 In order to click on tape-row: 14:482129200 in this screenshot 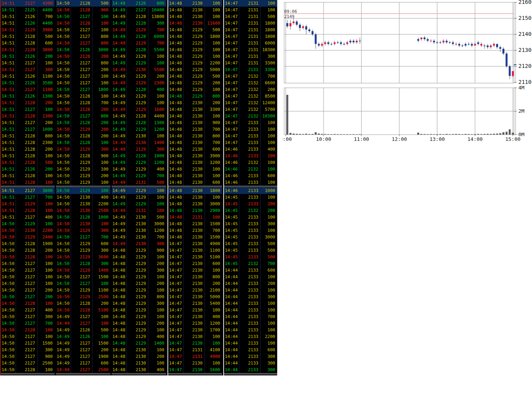, I will do `click(139, 264)`.